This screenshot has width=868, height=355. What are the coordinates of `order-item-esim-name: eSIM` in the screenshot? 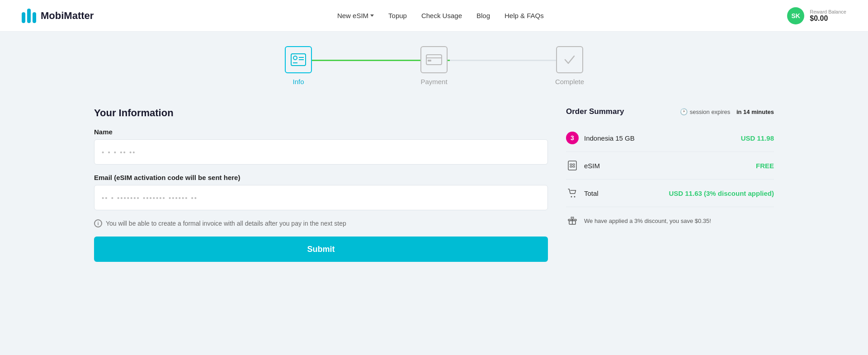 It's located at (592, 166).